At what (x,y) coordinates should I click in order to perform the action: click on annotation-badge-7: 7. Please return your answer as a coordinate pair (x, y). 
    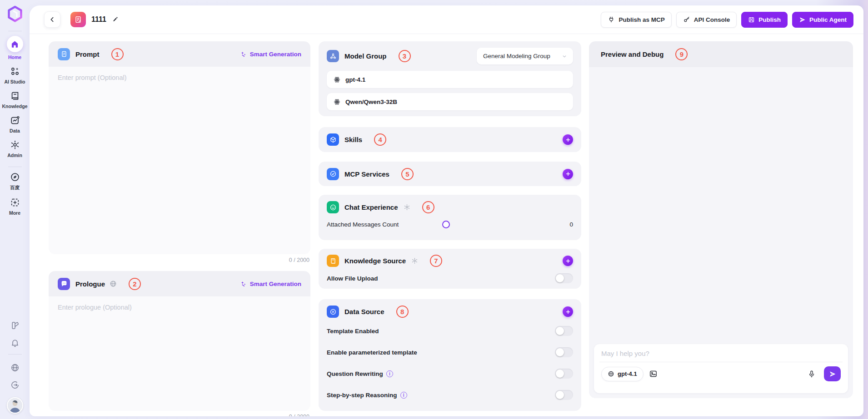
    Looking at the image, I should click on (436, 261).